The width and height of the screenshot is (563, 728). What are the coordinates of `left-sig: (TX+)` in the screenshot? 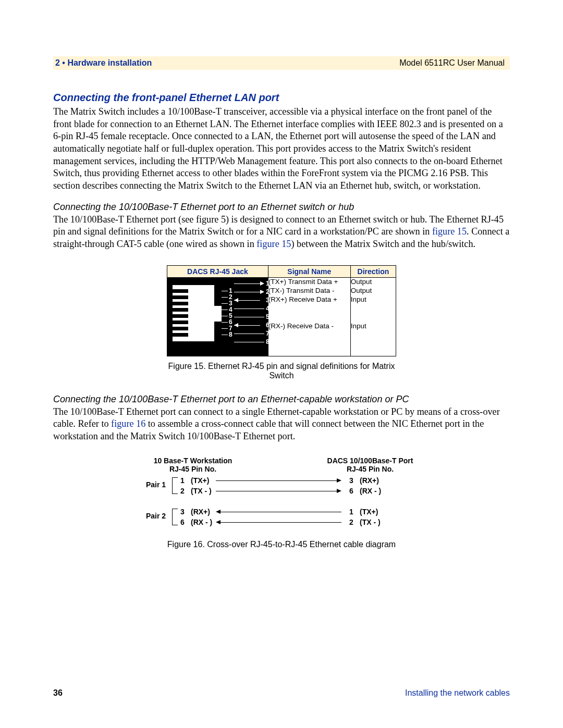 It's located at (200, 480).